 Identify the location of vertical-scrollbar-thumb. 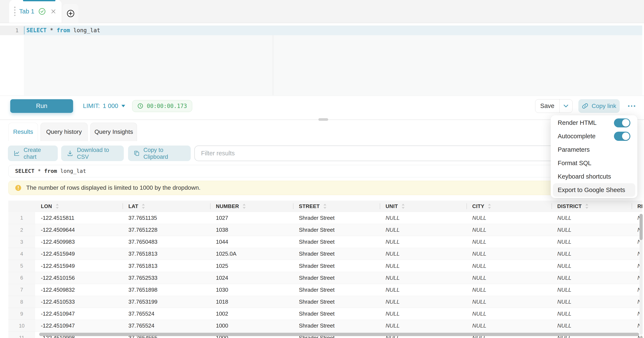
(641, 227).